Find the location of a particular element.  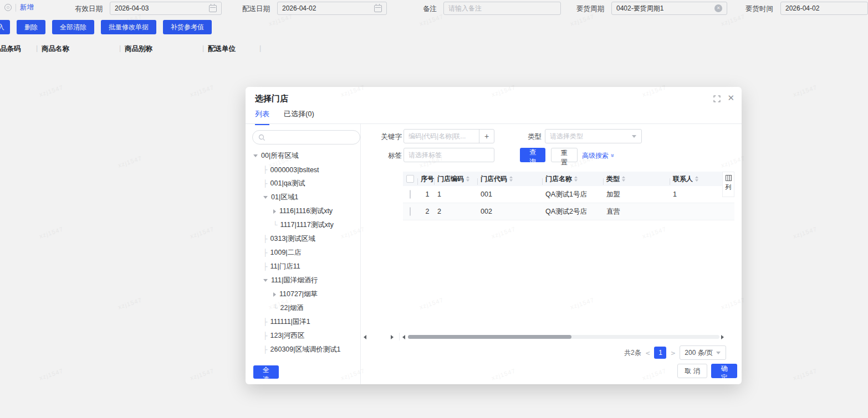

tree-item: ├001|qa测试 is located at coordinates (304, 184).